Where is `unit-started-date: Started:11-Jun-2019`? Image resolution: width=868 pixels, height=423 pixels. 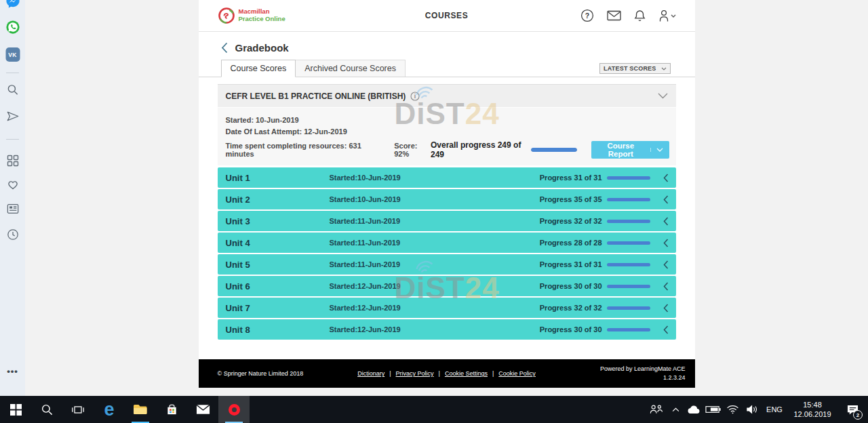 unit-started-date: Started:11-Jun-2019 is located at coordinates (365, 221).